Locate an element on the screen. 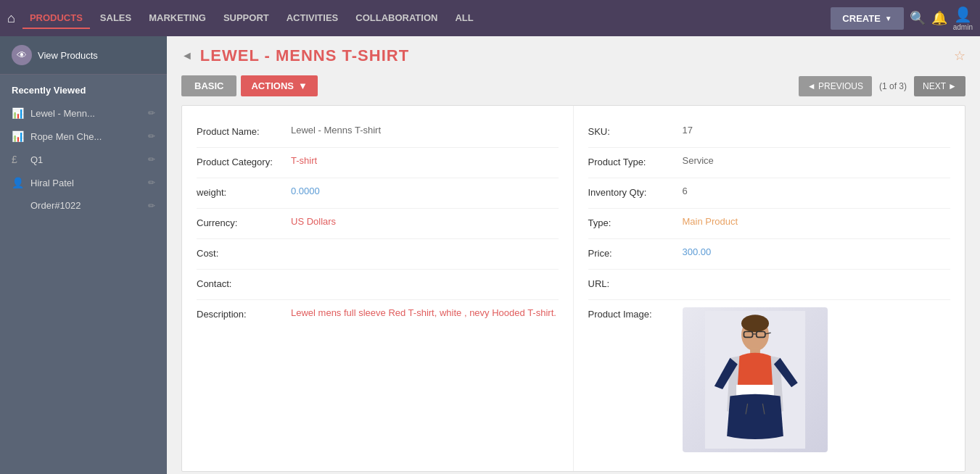  product-type-row: Product Type: Service is located at coordinates (770, 163).